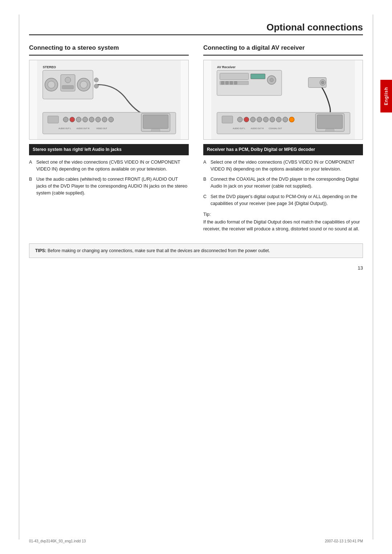 This screenshot has width=392, height=554. What do you see at coordinates (283, 183) in the screenshot?
I see `av-step-b: B Connect the COAXIAL jack of the DVD pl…` at bounding box center [283, 183].